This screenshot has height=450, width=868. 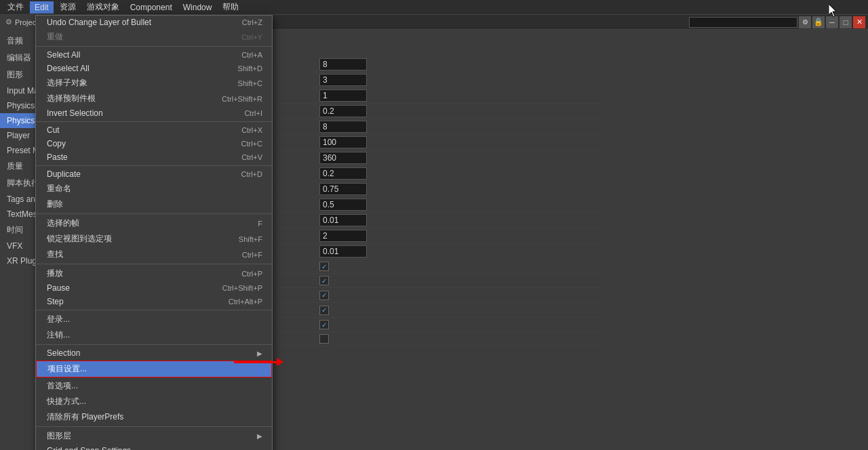 I want to click on sidebar-label-player: Player, so click(x=18, y=136).